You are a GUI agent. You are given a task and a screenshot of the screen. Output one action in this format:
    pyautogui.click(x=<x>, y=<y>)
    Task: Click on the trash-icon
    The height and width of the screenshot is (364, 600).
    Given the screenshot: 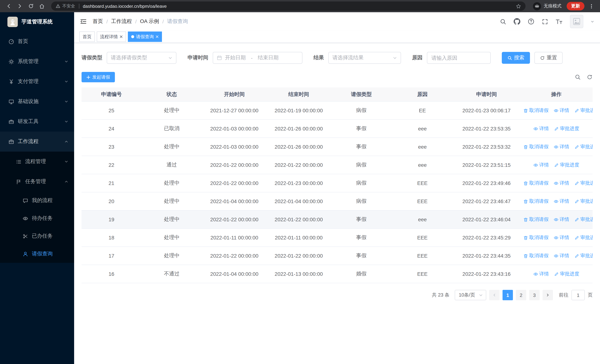 What is the action you would take?
    pyautogui.click(x=526, y=256)
    